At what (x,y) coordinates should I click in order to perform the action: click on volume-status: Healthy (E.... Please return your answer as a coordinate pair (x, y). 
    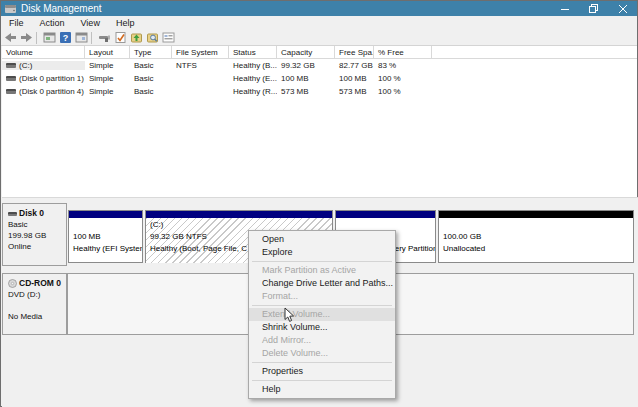
    Looking at the image, I should click on (253, 78).